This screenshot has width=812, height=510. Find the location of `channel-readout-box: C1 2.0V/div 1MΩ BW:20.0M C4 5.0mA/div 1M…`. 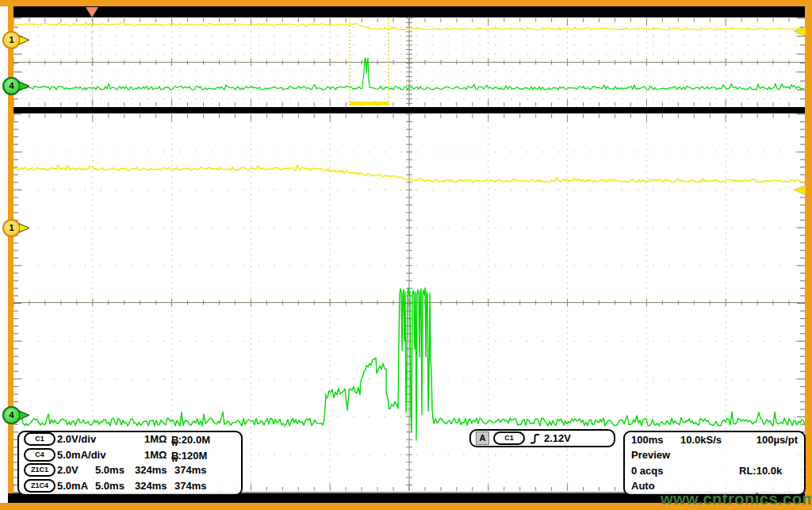

channel-readout-box: C1 2.0V/div 1MΩ BW:20.0M C4 5.0mA/div 1M… is located at coordinates (130, 463).